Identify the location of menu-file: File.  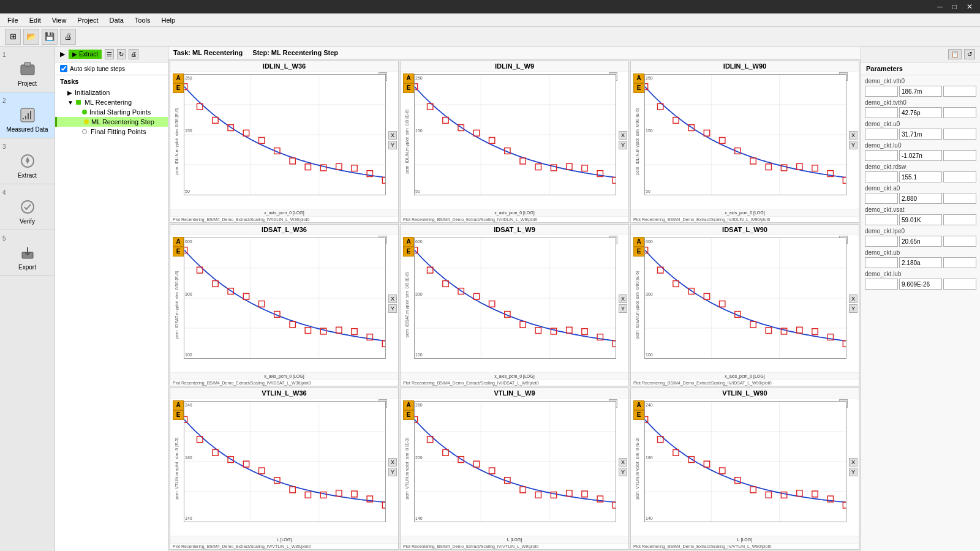
(13, 20).